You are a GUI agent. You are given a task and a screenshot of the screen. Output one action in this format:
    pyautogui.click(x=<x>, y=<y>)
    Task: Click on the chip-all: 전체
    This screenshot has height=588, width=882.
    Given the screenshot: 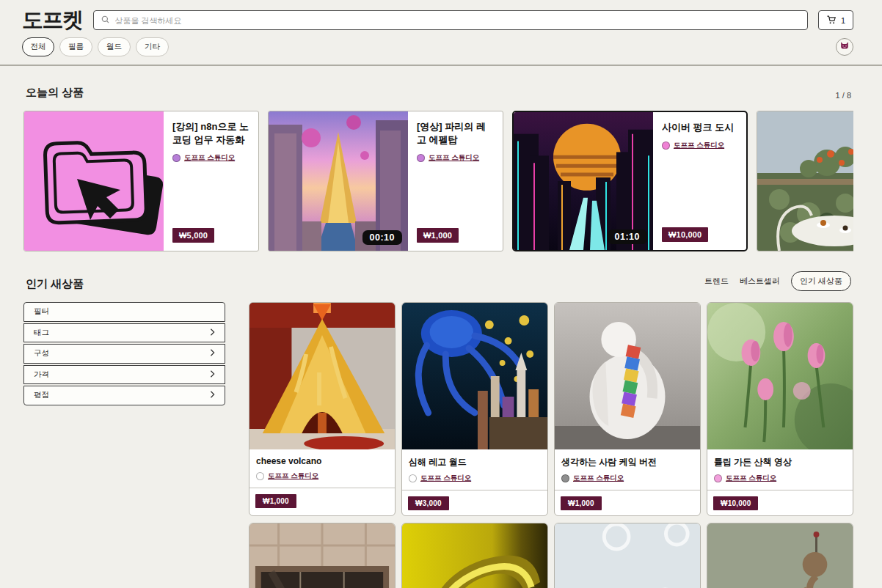 What is the action you would take?
    pyautogui.click(x=38, y=47)
    